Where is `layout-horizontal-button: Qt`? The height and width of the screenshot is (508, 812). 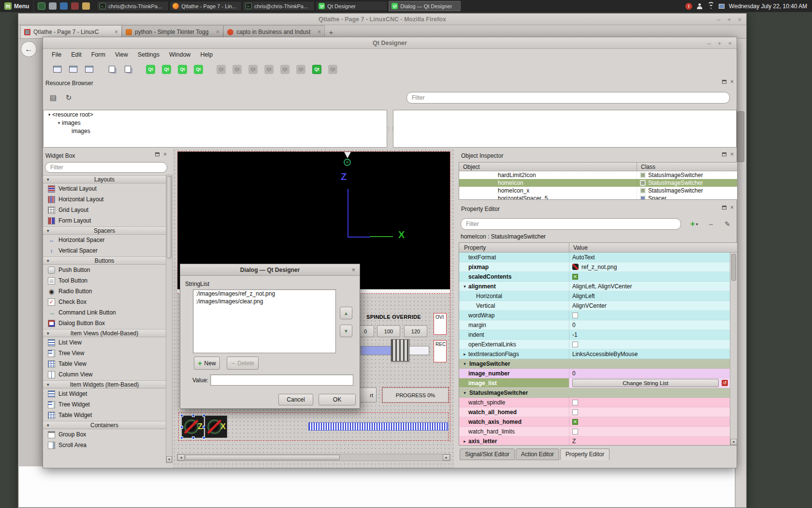 layout-horizontal-button: Qt is located at coordinates (221, 70).